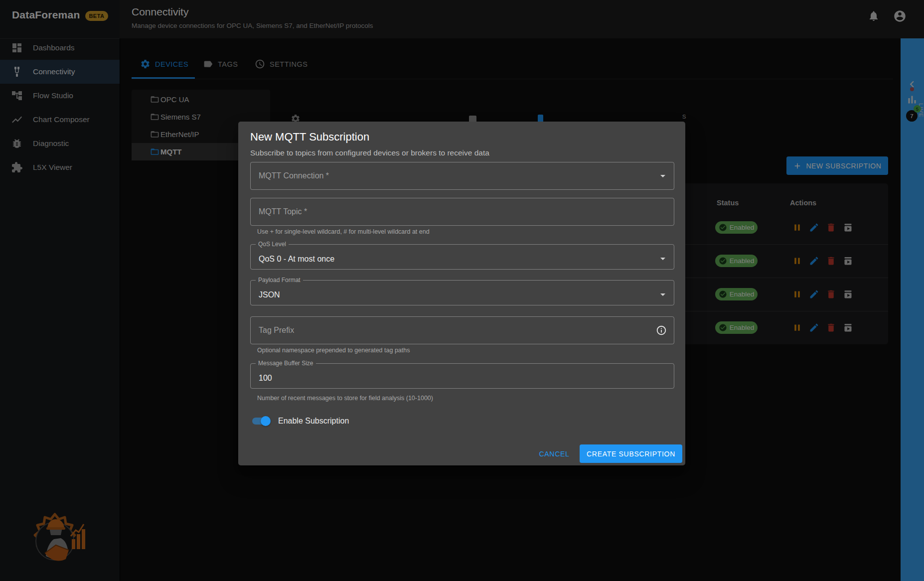 The image size is (924, 581). I want to click on mqtt-topic-field, so click(462, 212).